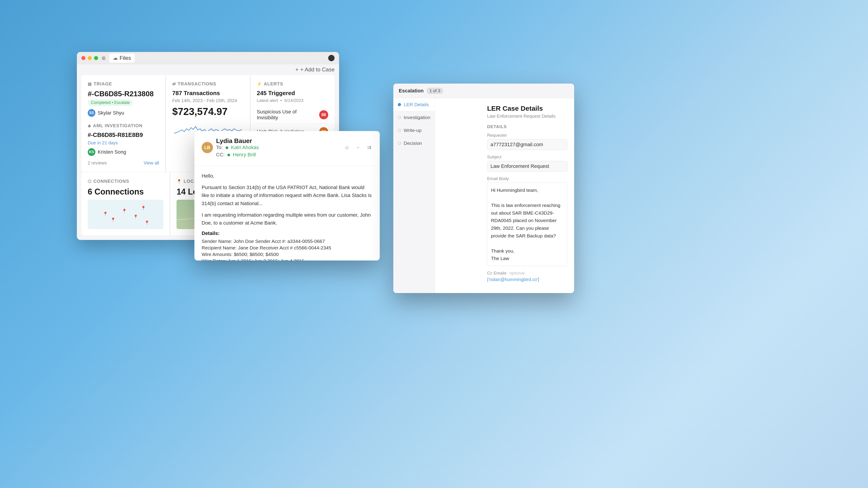  What do you see at coordinates (414, 131) in the screenshot?
I see `ler-tab-writeup: Write-up` at bounding box center [414, 131].